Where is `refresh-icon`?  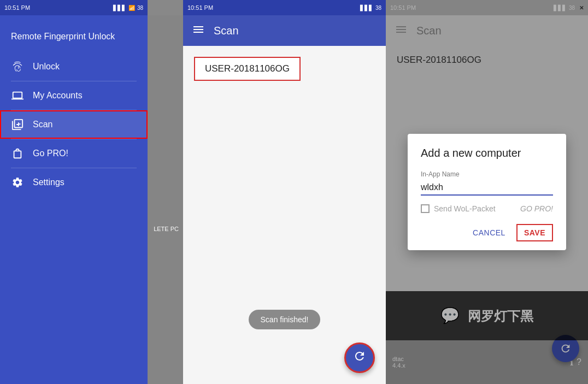 refresh-icon is located at coordinates (360, 358).